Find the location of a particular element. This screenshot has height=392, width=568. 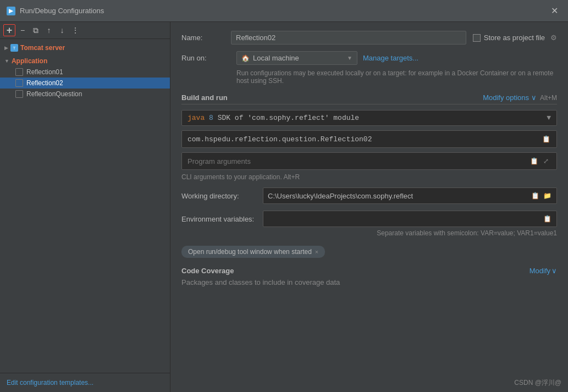

list-item: Reflection02 is located at coordinates (85, 83).